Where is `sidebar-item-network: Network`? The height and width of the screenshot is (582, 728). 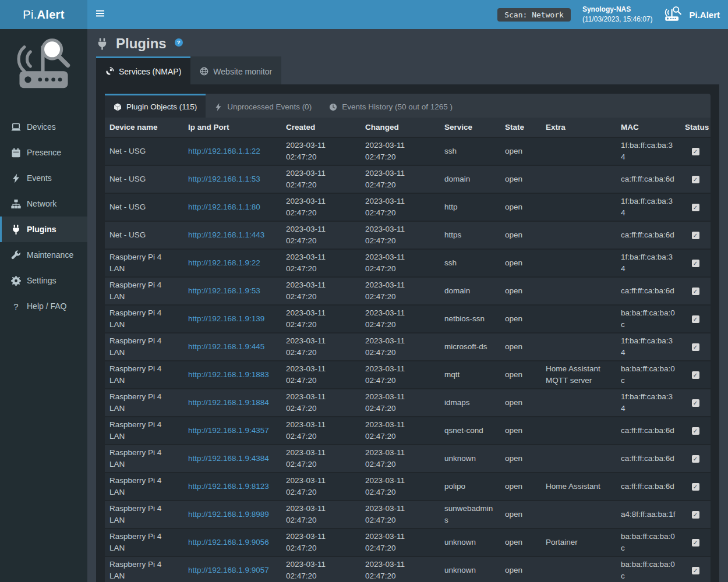
sidebar-item-network: Network is located at coordinates (44, 204).